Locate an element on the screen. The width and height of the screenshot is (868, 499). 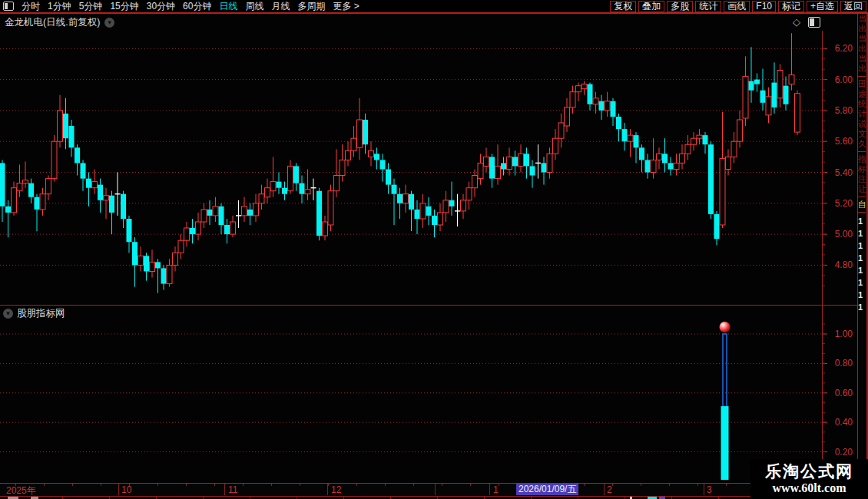
period-tab-4: 15分钟 is located at coordinates (124, 6).